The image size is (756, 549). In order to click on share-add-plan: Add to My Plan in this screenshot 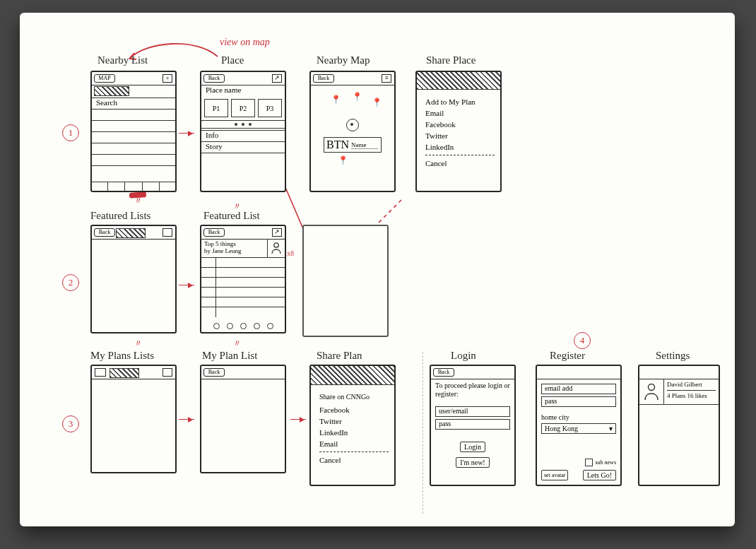, I will do `click(460, 102)`.